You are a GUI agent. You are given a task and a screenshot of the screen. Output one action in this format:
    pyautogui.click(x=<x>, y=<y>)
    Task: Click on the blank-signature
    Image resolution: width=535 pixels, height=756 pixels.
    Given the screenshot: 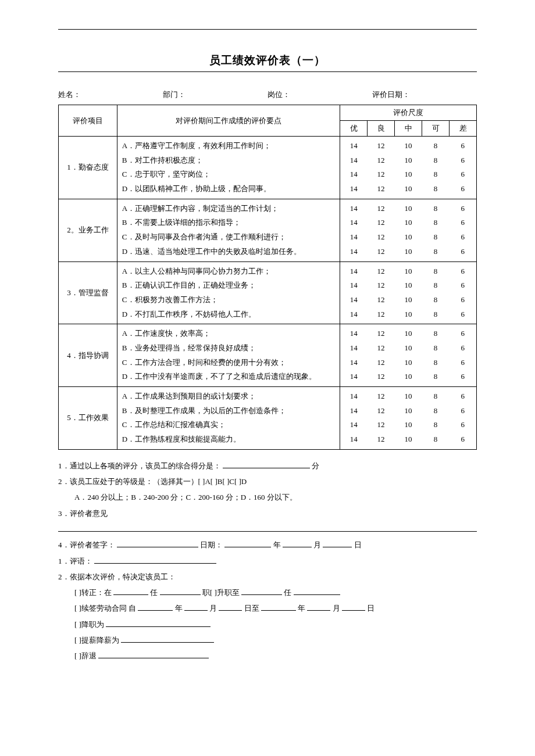 What is the action you would take?
    pyautogui.click(x=158, y=547)
    